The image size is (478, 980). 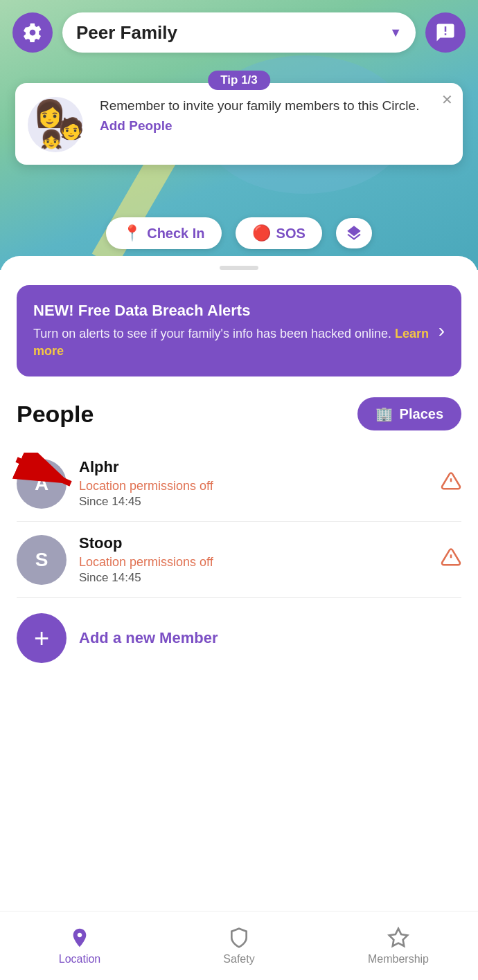 What do you see at coordinates (239, 638) in the screenshot?
I see `add-member-row: + Add a new Member` at bounding box center [239, 638].